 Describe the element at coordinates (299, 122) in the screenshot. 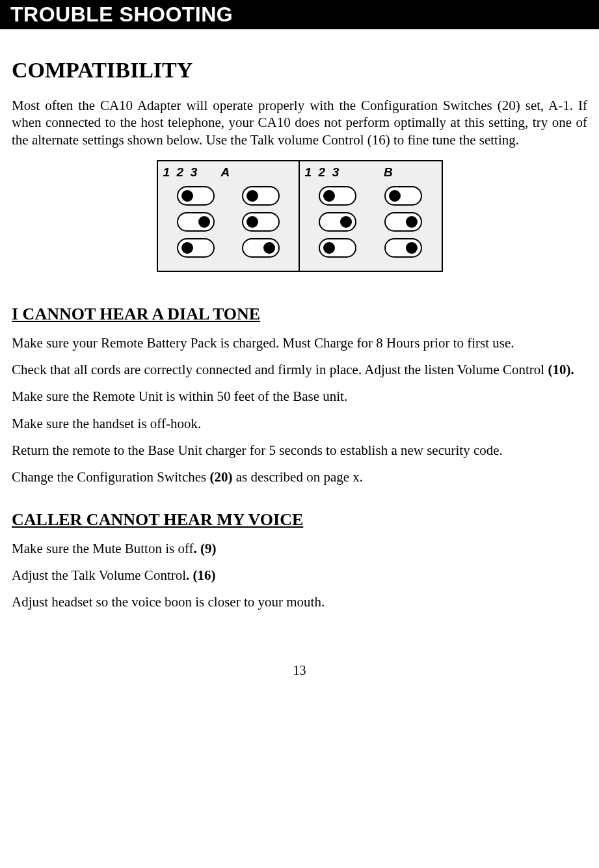

I see `intro-paragraph: Most often the CA10 Adapter will operate…` at that location.